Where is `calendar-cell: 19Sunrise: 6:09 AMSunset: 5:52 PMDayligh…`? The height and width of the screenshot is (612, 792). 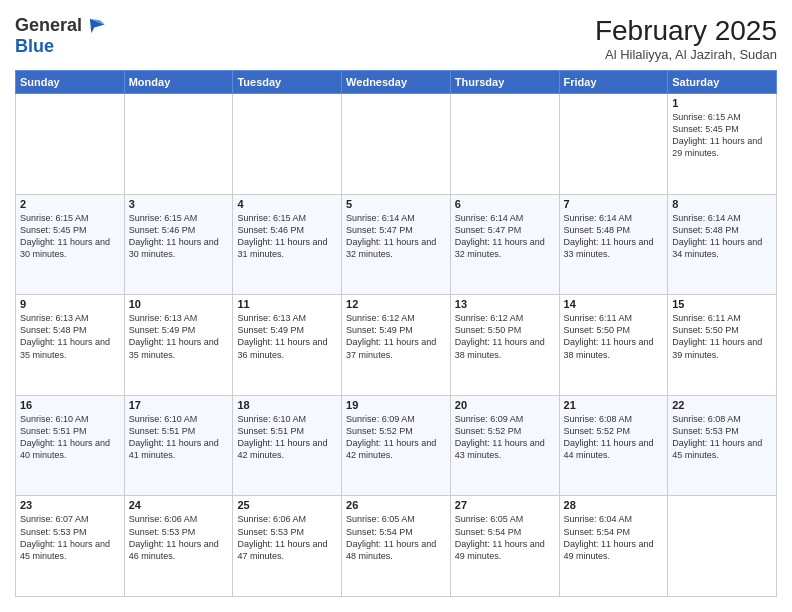
calendar-cell: 19Sunrise: 6:09 AMSunset: 5:52 PMDayligh… is located at coordinates (396, 446).